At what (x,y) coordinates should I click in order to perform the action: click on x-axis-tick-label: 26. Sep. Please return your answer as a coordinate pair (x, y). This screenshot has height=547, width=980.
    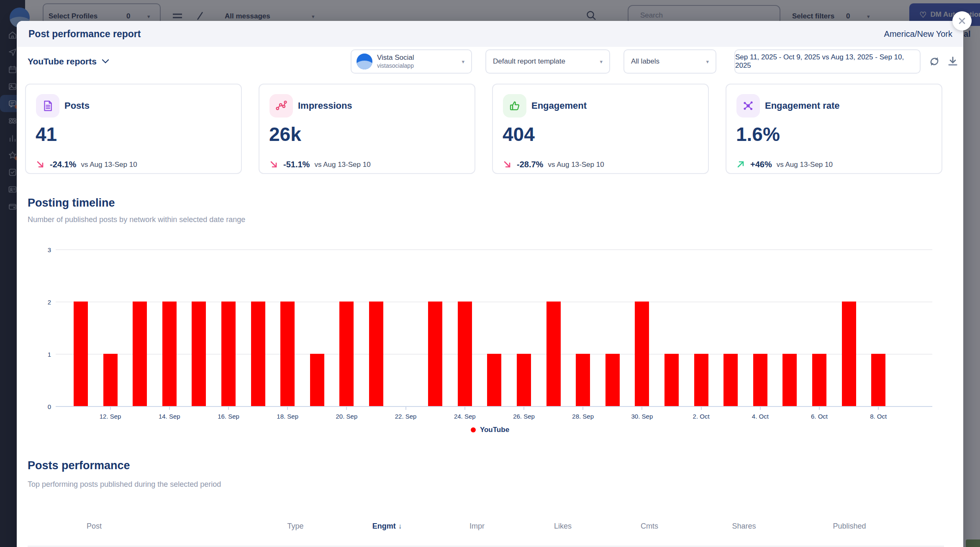
    Looking at the image, I should click on (524, 417).